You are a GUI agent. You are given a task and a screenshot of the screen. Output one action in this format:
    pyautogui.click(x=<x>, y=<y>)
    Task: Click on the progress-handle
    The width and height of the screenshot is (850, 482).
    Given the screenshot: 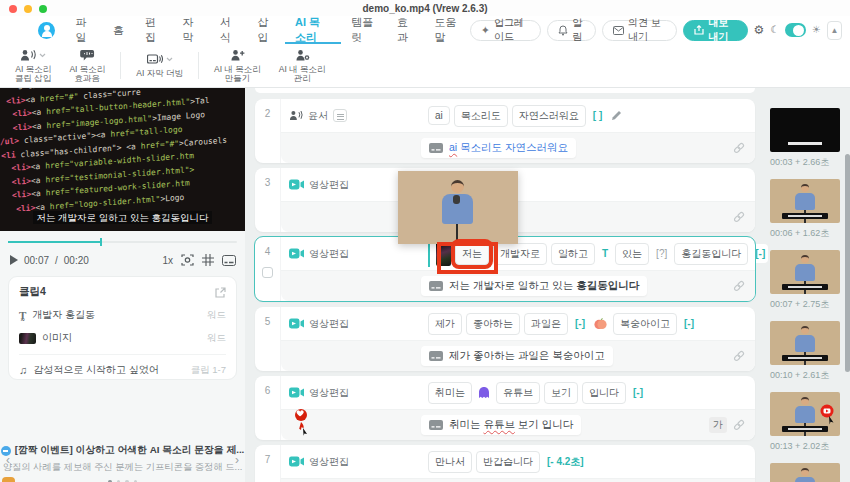 What is the action you would take?
    pyautogui.click(x=101, y=242)
    